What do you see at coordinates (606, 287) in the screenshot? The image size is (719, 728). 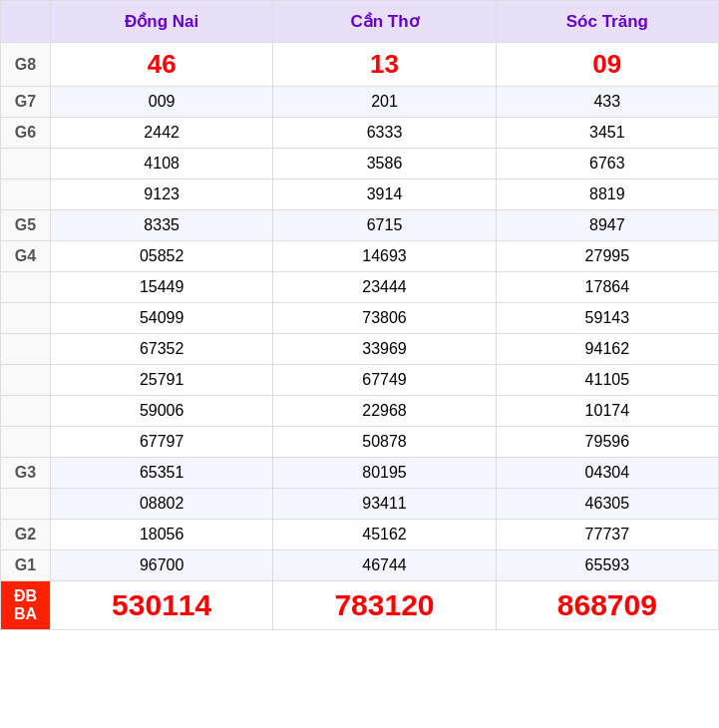 I see `cell-value: 17864` at bounding box center [606, 287].